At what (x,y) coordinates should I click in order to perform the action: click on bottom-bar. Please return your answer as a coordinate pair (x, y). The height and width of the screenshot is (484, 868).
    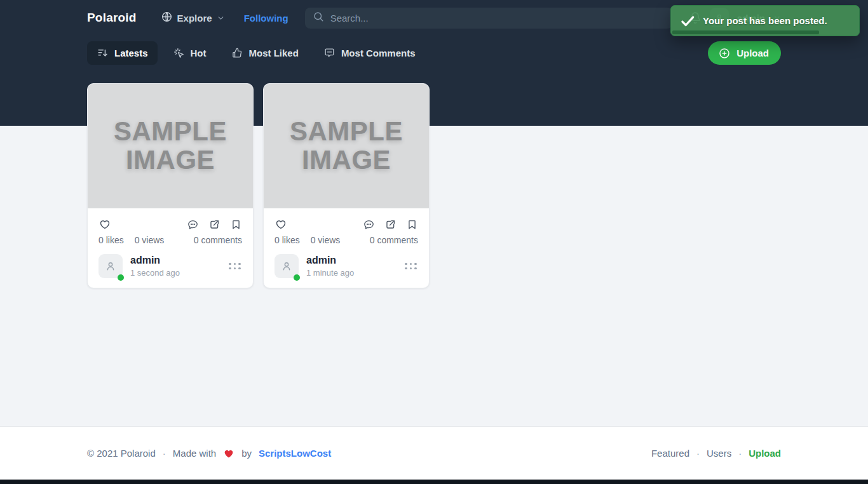
    Looking at the image, I should click on (434, 481).